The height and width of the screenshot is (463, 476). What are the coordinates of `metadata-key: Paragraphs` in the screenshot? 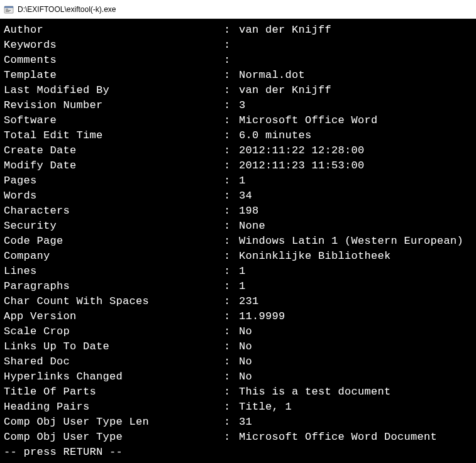 It's located at (114, 286).